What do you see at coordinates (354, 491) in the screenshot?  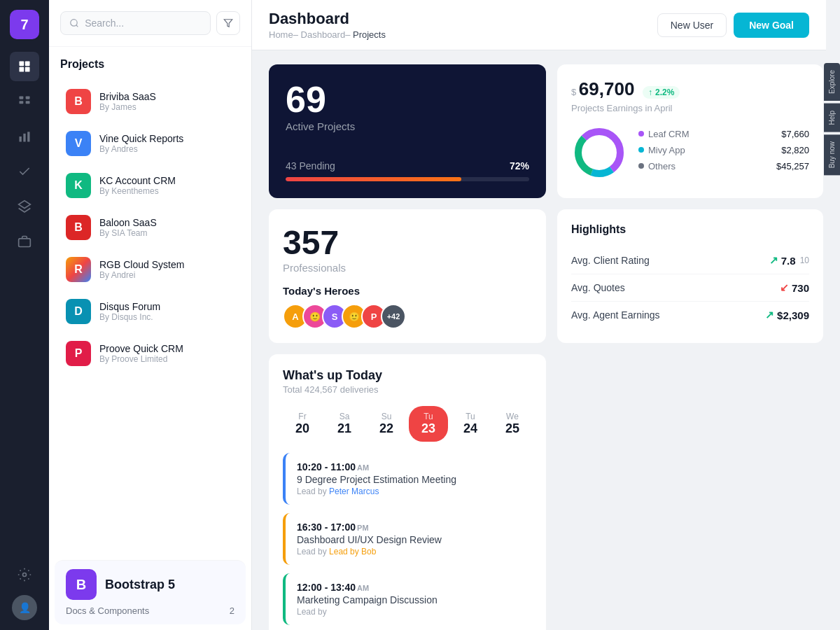 I see `event-lead-link: Peter Marcus` at bounding box center [354, 491].